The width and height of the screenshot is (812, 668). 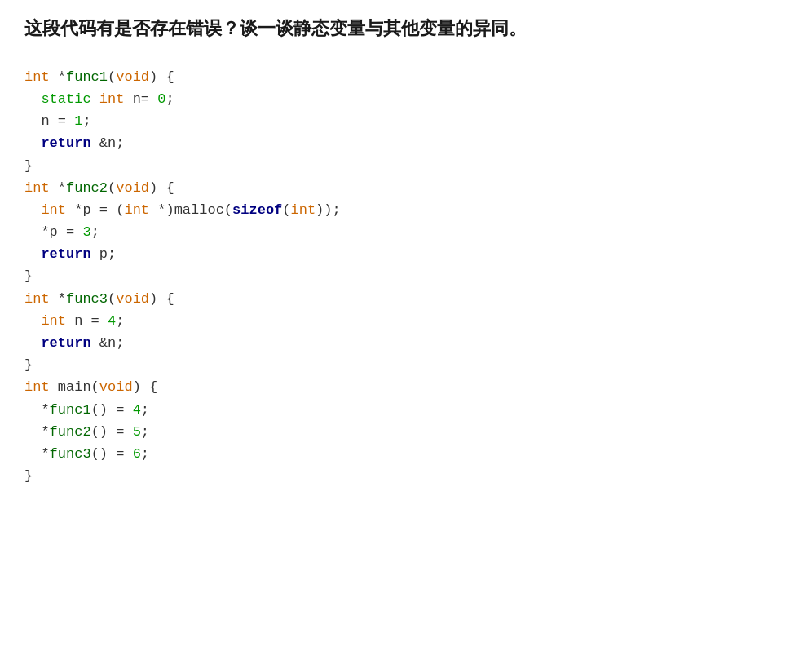 What do you see at coordinates (406, 188) in the screenshot?
I see `code-line-6: int *func2(void) {` at bounding box center [406, 188].